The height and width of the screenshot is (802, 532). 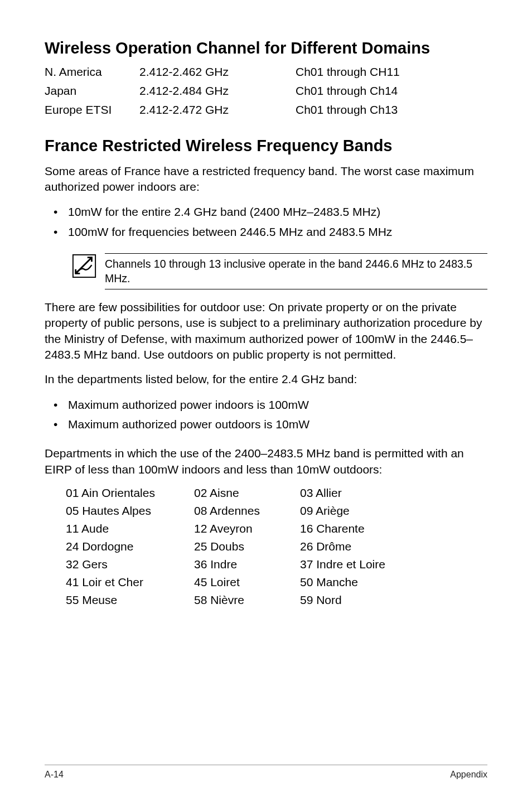 What do you see at coordinates (277, 582) in the screenshot?
I see `table-row: 41 Loir et Cher 45 Loiret 50 Manche` at bounding box center [277, 582].